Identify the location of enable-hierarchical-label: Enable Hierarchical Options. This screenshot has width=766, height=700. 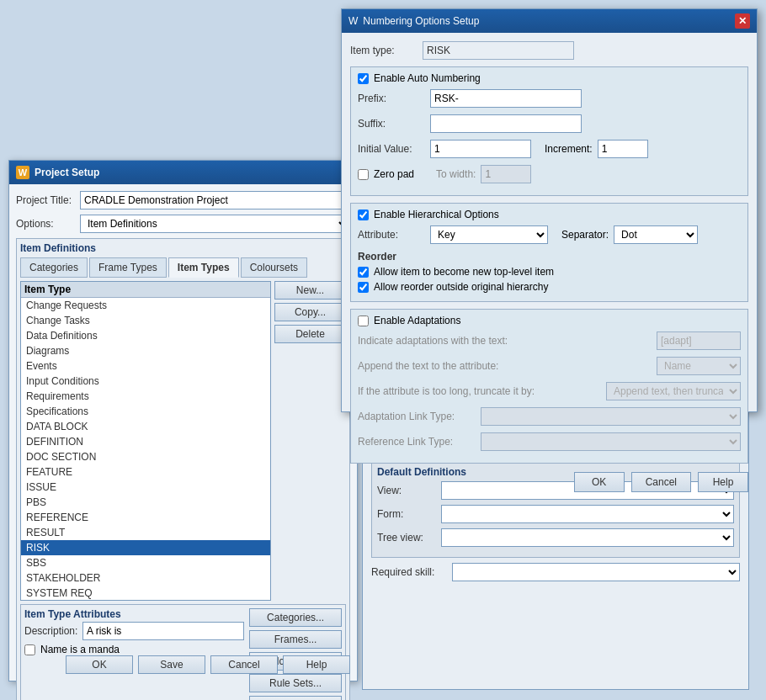
(436, 215).